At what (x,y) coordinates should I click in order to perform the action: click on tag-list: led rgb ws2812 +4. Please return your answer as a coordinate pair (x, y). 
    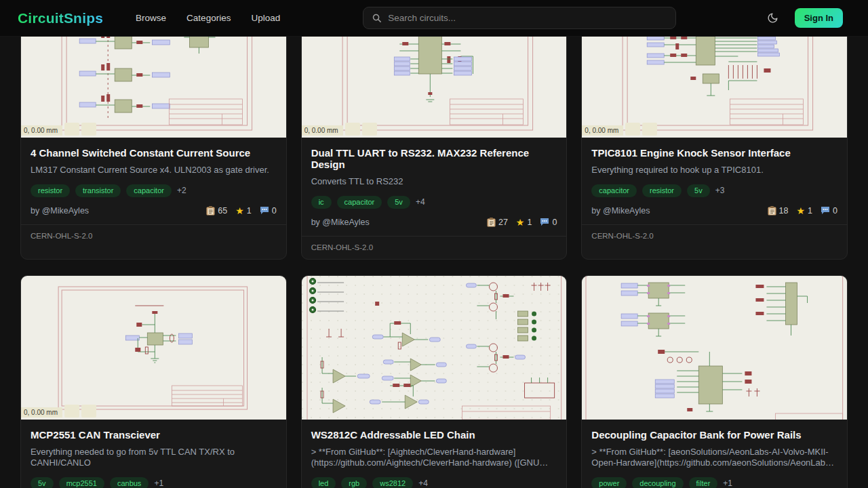
    Looking at the image, I should click on (434, 483).